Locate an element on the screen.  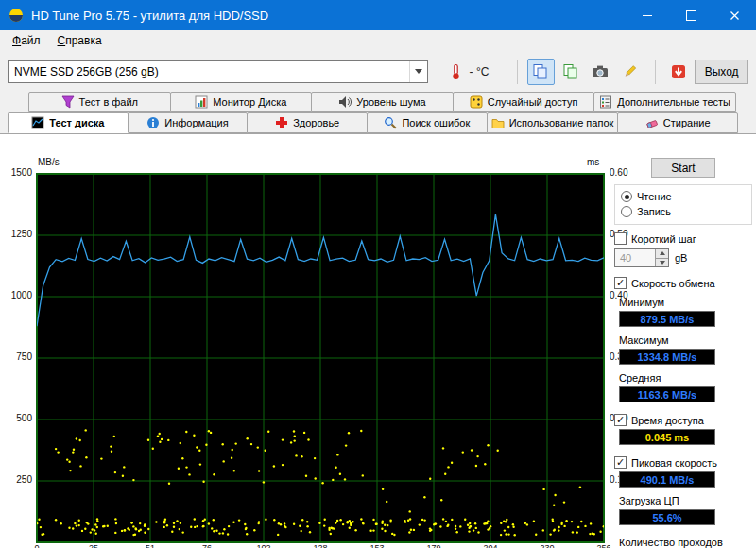
download-icon is located at coordinates (679, 72).